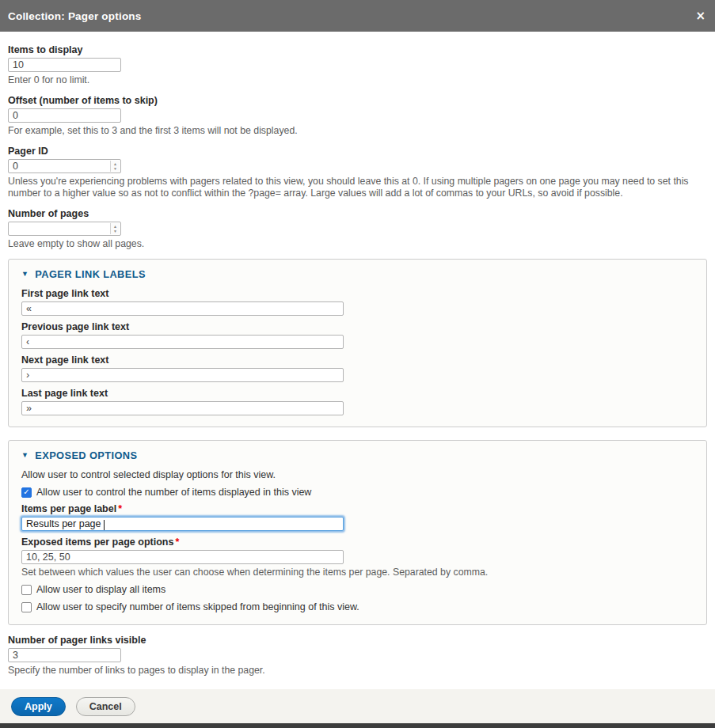 Image resolution: width=715 pixels, height=728 pixels. I want to click on offset-checkbox-row: ✓ Allow user to specify number of items …, so click(358, 607).